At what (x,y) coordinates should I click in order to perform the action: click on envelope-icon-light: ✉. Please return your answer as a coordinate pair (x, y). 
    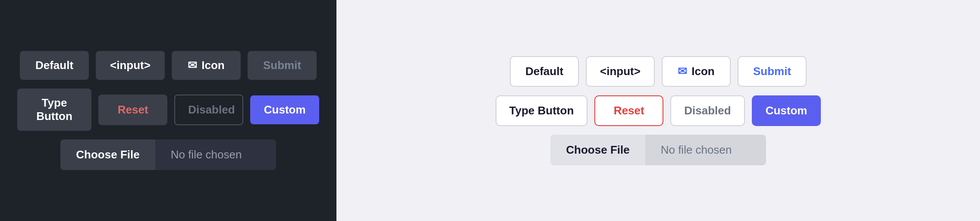
    Looking at the image, I should click on (682, 72).